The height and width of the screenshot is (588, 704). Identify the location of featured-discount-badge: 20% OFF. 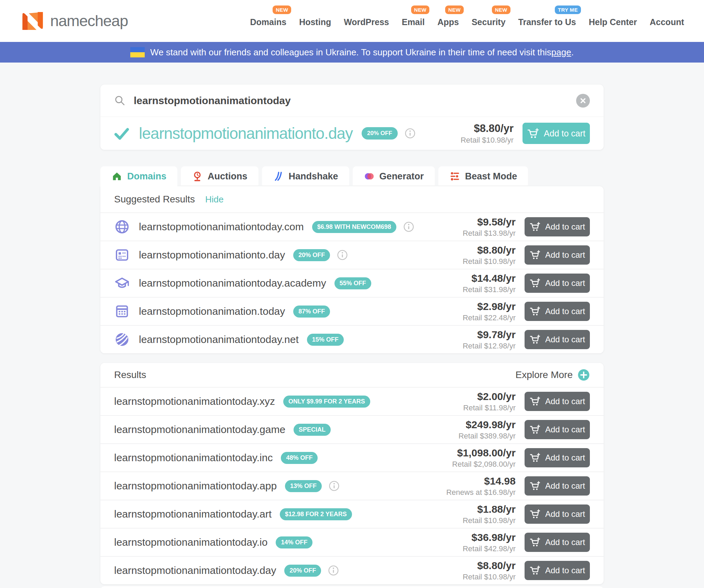
(380, 133).